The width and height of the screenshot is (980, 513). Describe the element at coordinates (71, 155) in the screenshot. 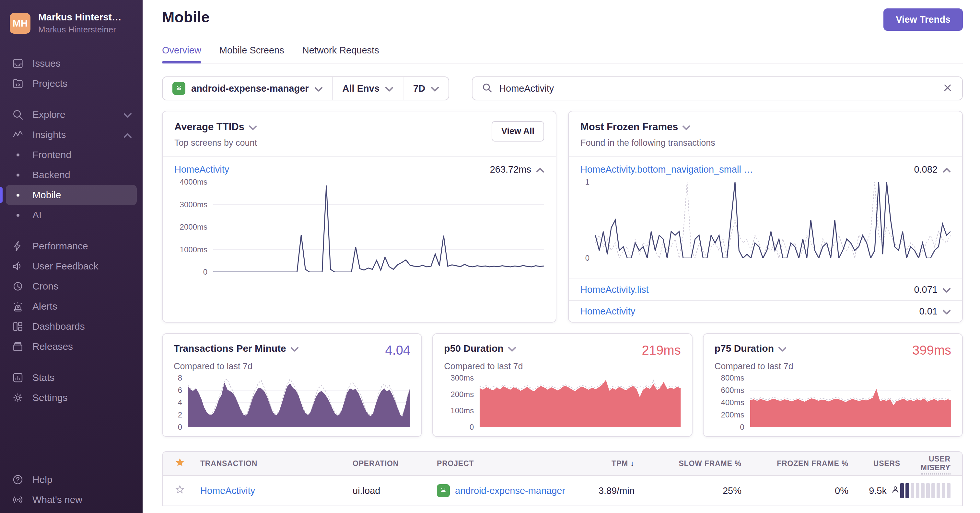

I see `sidebar-item-frontend: Frontend` at that location.